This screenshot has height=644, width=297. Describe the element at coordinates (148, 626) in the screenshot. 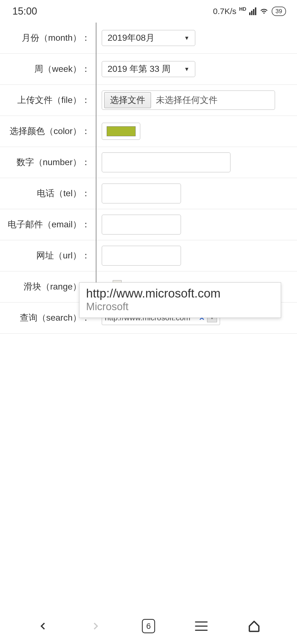

I see `browser-bottom-nav: 6` at that location.